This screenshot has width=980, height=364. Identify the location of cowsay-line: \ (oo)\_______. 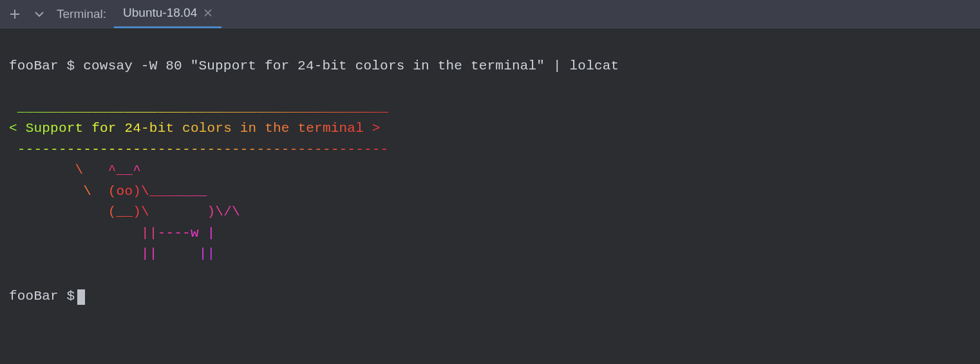
(490, 192).